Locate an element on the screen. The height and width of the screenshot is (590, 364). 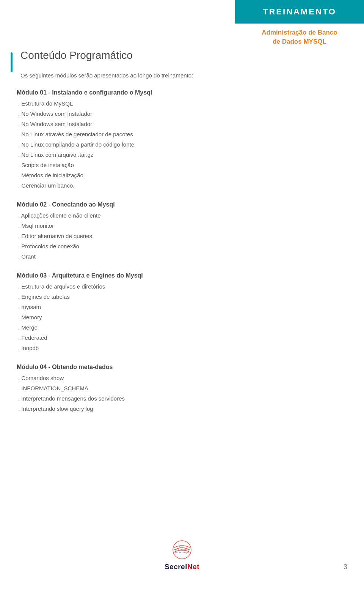
module-item: . Gerenciar um banco. is located at coordinates (182, 185).